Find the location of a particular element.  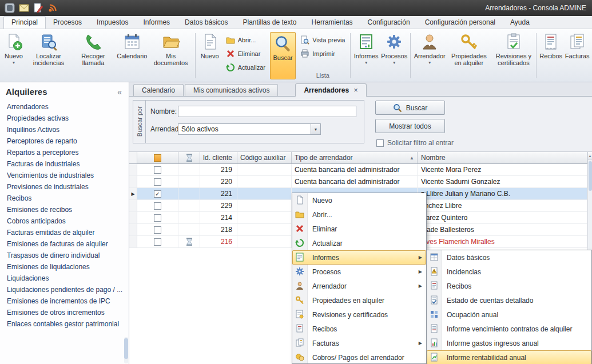

nuevo-button: Nuevo ▼ is located at coordinates (14, 56).